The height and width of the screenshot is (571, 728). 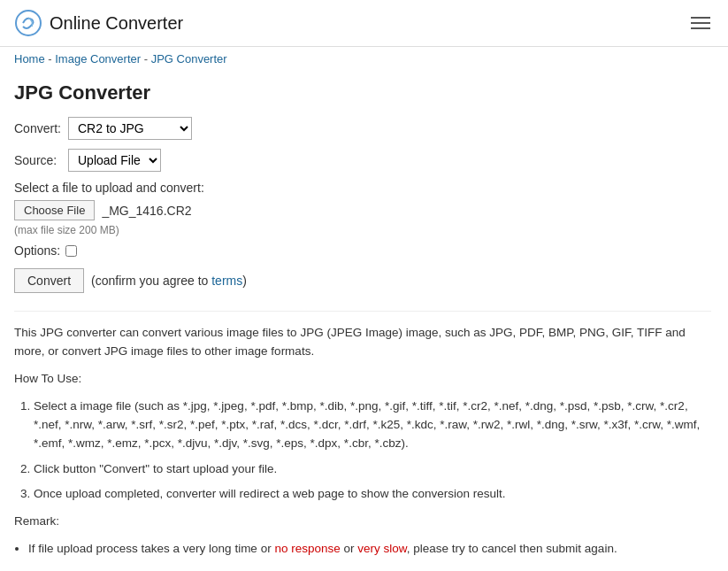 What do you see at coordinates (372, 469) in the screenshot?
I see `step-2: Click button "Convert" to start upload y…` at bounding box center [372, 469].